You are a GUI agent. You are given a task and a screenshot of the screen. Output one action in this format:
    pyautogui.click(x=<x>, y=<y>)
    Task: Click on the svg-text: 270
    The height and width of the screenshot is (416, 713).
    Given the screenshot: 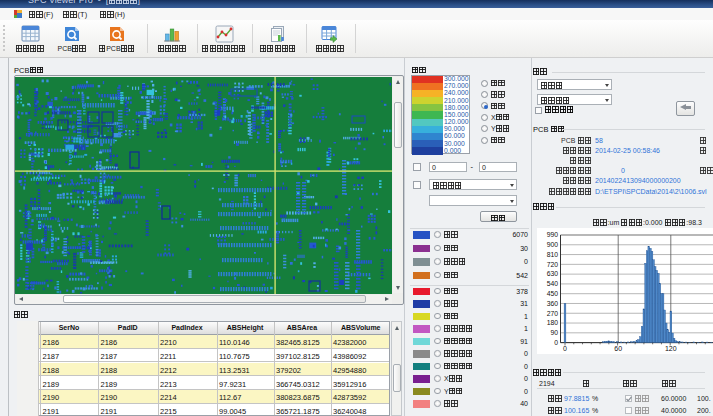 What is the action you would take?
    pyautogui.click(x=553, y=314)
    